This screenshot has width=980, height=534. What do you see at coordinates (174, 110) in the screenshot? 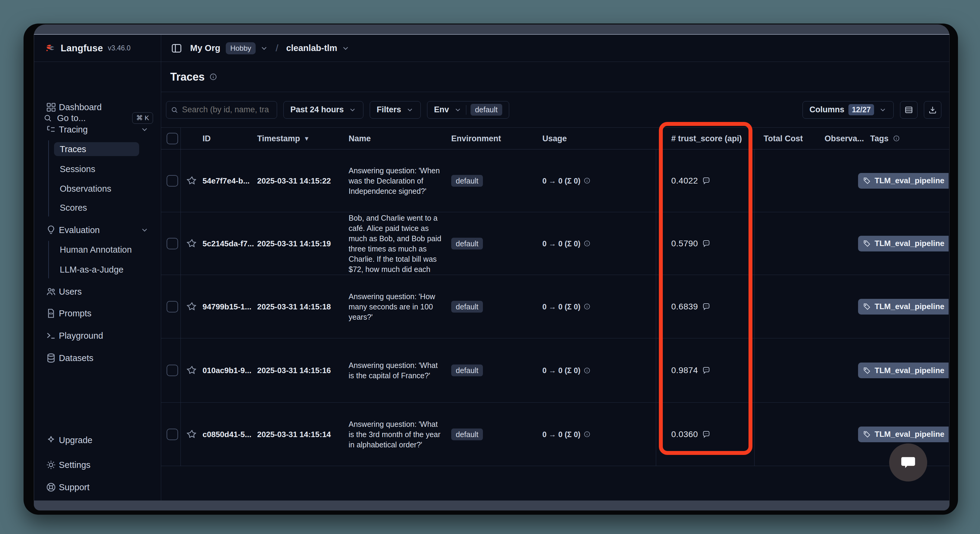
I see `search-icon` at bounding box center [174, 110].